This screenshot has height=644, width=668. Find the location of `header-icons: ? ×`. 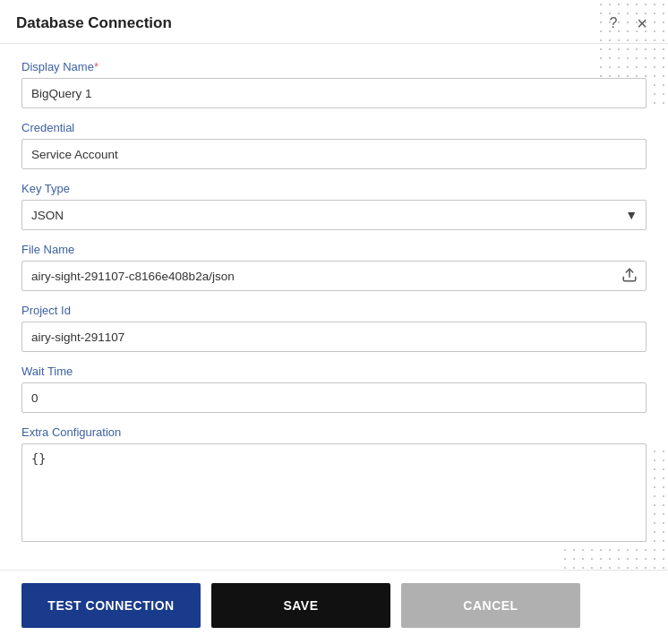

header-icons: ? × is located at coordinates (629, 23).